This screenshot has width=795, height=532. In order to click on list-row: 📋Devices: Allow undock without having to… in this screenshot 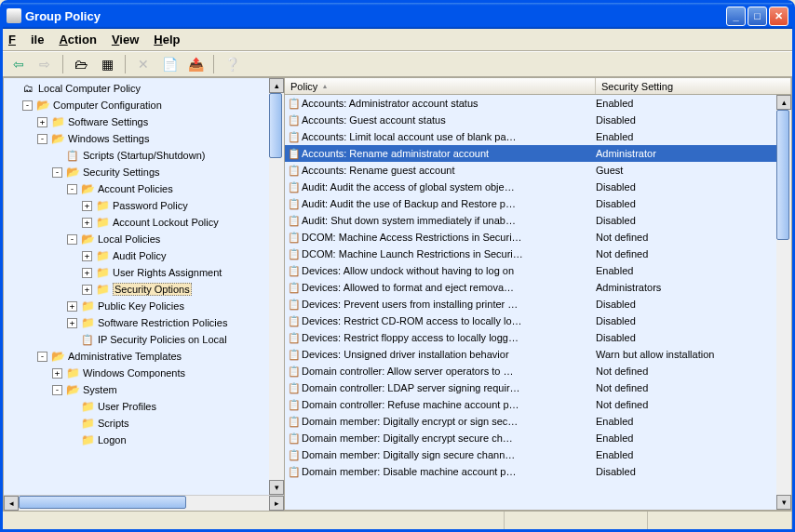, I will do `click(538, 271)`.